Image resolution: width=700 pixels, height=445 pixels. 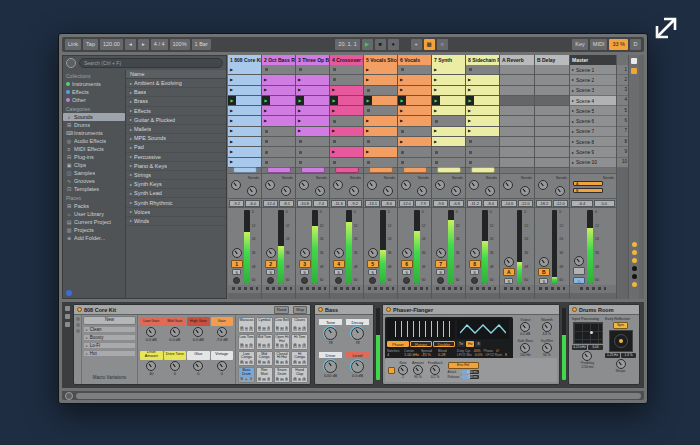 What do you see at coordinates (634, 71) in the screenshot?
I see `view-toggle-icon` at bounding box center [634, 71].